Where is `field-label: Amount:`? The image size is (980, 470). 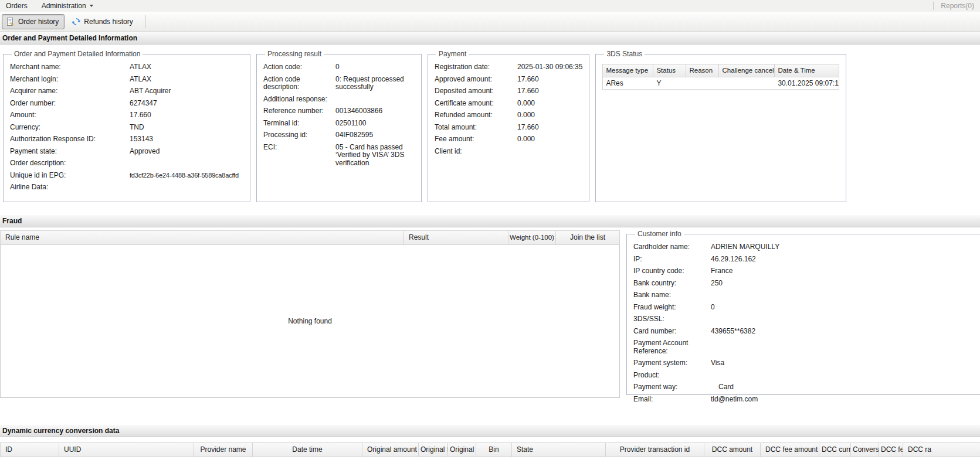 field-label: Amount: is located at coordinates (70, 115).